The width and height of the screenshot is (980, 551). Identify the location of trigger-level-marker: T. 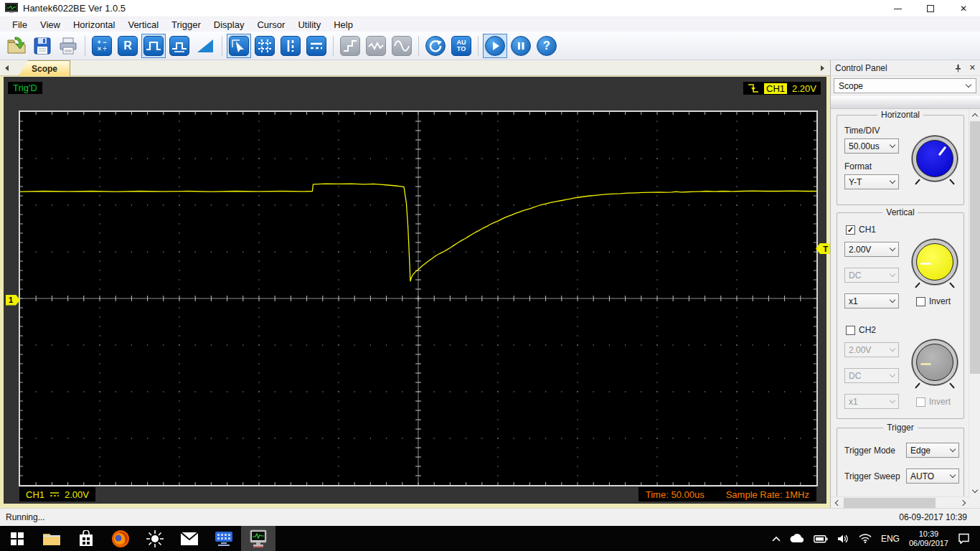
(823, 248).